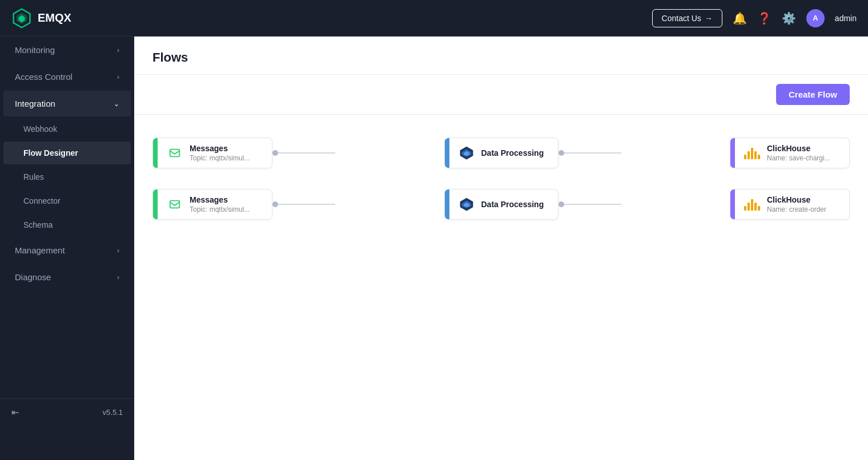 This screenshot has width=868, height=460. What do you see at coordinates (501, 204) in the screenshot?
I see `flow-row-2: Messages Topic: mqttx/simul...` at bounding box center [501, 204].